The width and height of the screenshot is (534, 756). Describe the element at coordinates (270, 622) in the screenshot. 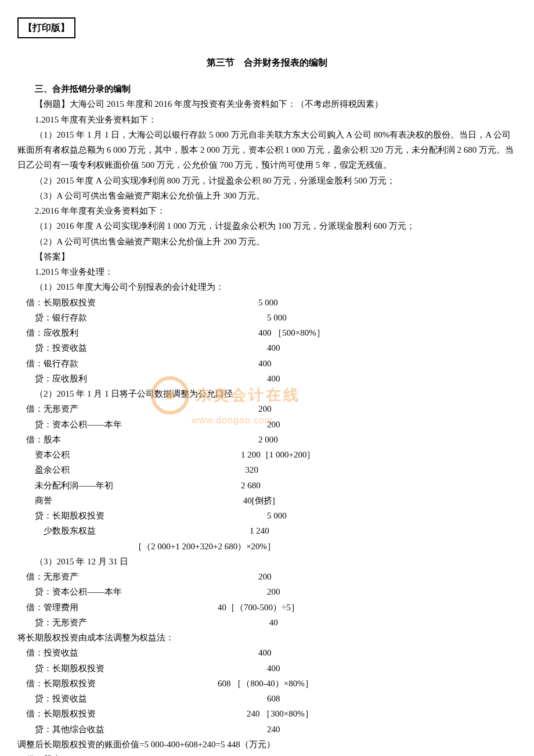

I see `entry-amount: 40` at that location.